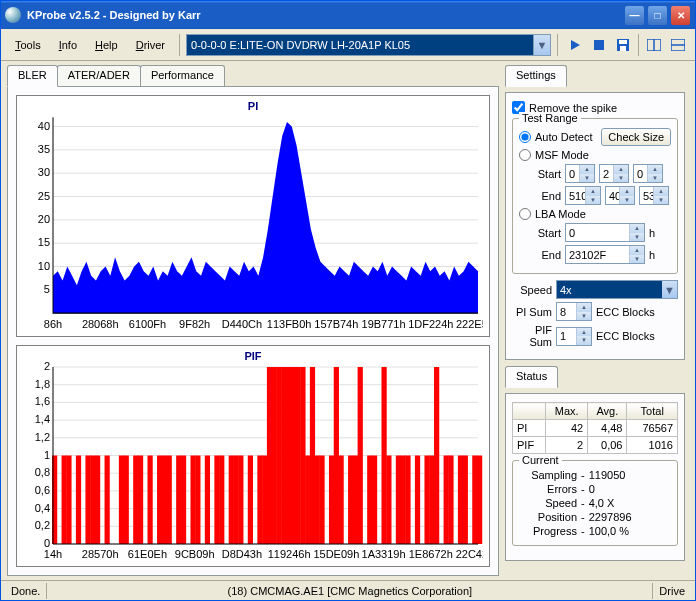 The image size is (696, 601). I want to click on svg-text: 222E56h, so click(470, 324).